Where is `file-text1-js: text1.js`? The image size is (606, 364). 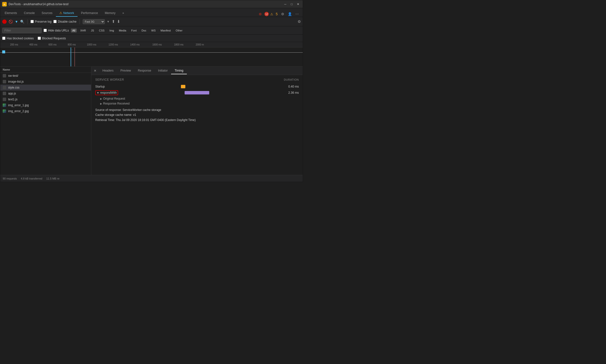 file-text1-js: text1.js is located at coordinates (46, 99).